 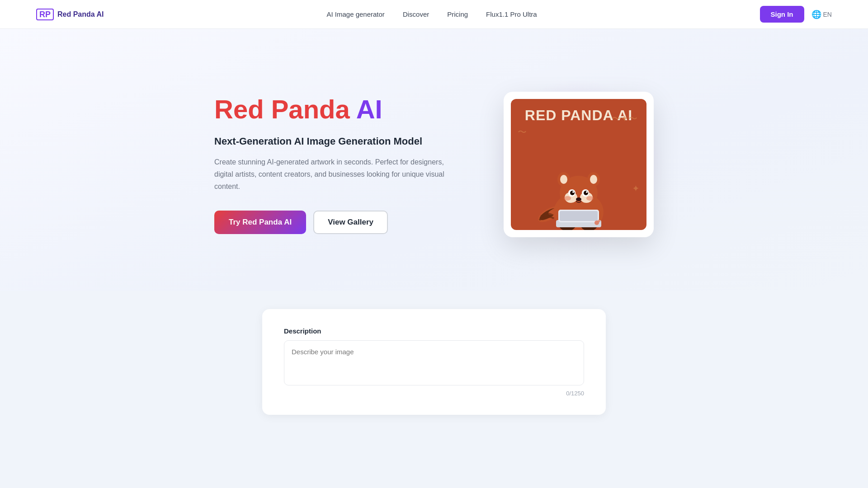 I want to click on navbar-actions: Sign In 🌐 EN, so click(x=796, y=14).